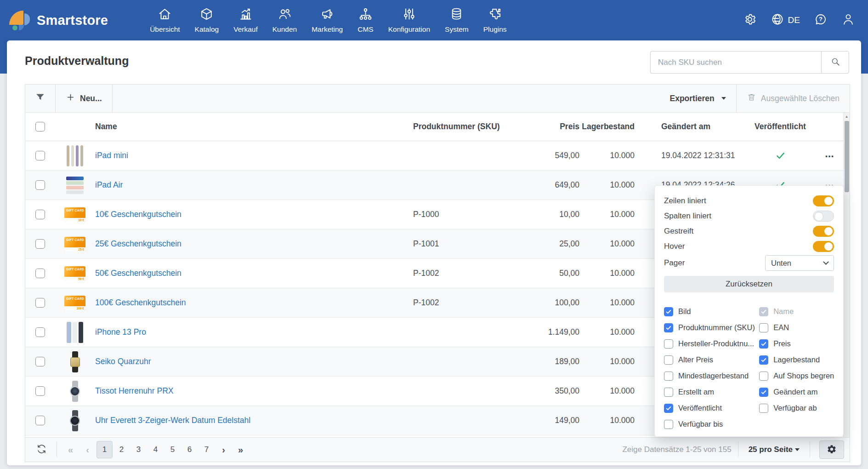  What do you see at coordinates (155, 450) in the screenshot?
I see `page-button-4: 4` at bounding box center [155, 450].